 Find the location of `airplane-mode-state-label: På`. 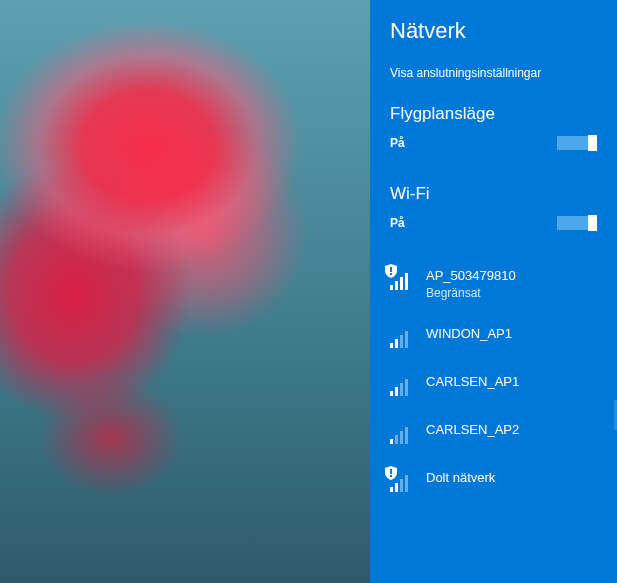

airplane-mode-state-label: På is located at coordinates (398, 143).